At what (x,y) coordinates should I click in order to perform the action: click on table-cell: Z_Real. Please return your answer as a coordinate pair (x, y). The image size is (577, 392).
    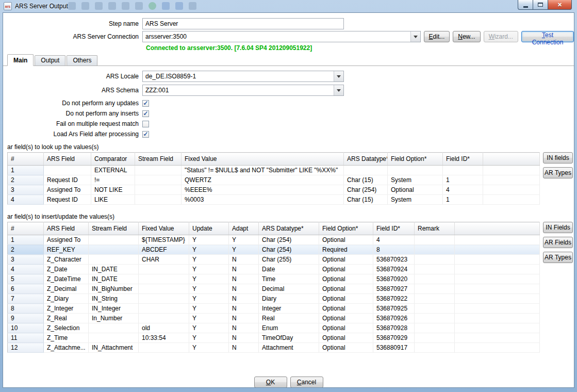
    Looking at the image, I should click on (66, 319).